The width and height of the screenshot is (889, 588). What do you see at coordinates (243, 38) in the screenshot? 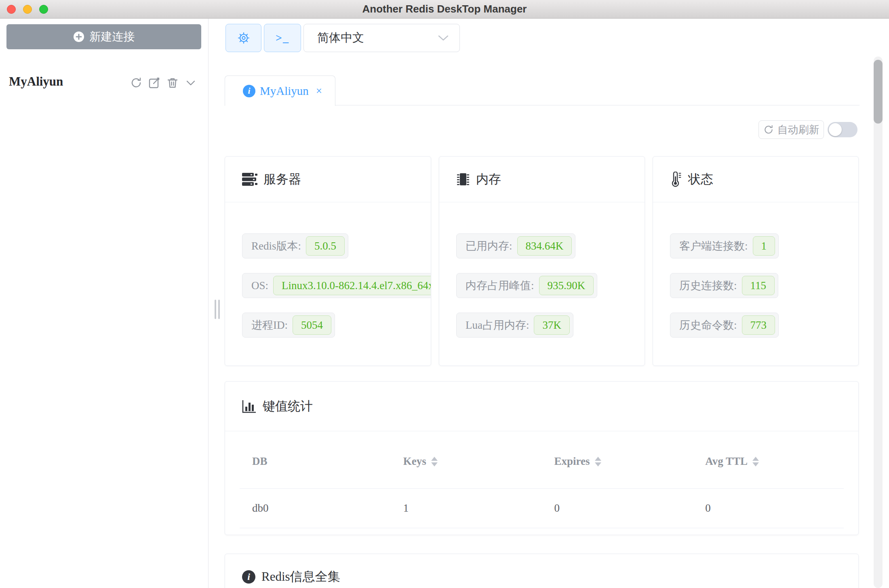
I see `settings-button` at bounding box center [243, 38].